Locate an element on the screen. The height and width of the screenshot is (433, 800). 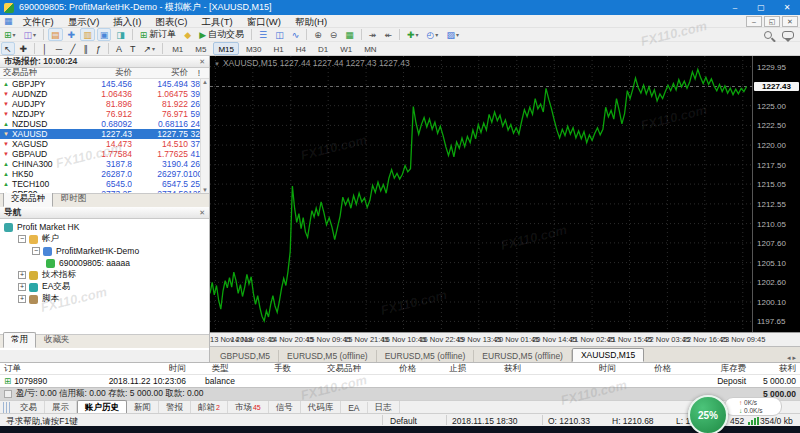
menu-item-3: 图表(C) is located at coordinates (171, 22).